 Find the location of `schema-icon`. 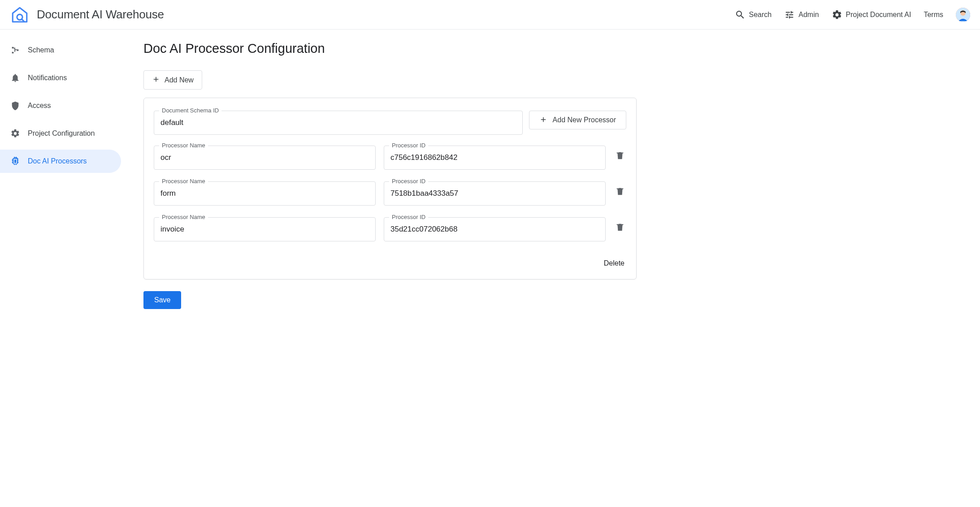

schema-icon is located at coordinates (15, 50).